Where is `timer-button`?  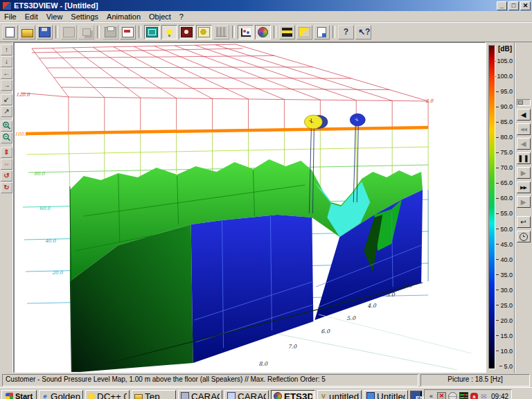
timer-button is located at coordinates (524, 237).